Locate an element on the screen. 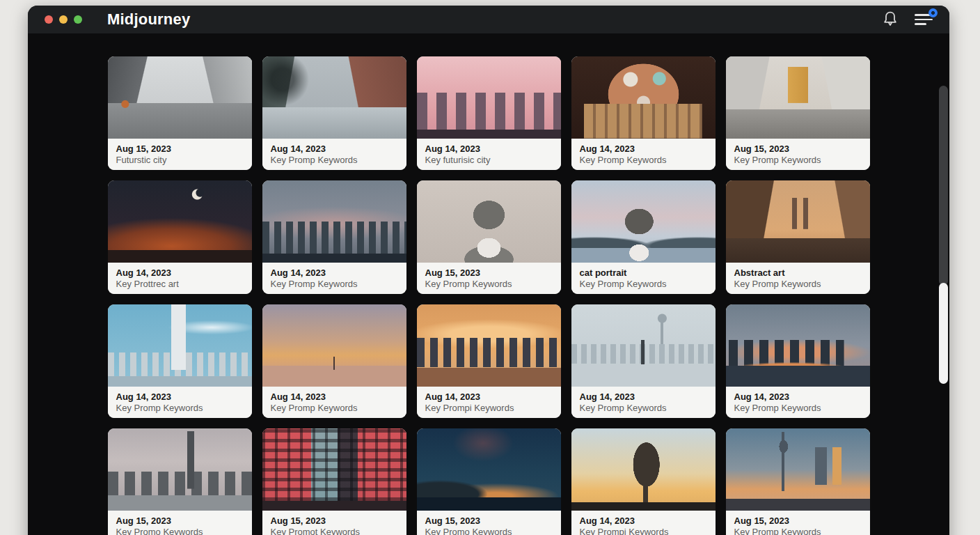 The height and width of the screenshot is (535, 980). gallery-card: Aug 14, 2023 Key Prottrec art is located at coordinates (180, 237).